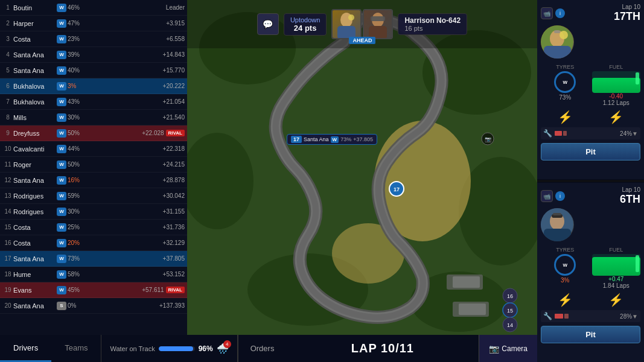  What do you see at coordinates (510, 311) in the screenshot?
I see `svg-text: 15` at bounding box center [510, 311].